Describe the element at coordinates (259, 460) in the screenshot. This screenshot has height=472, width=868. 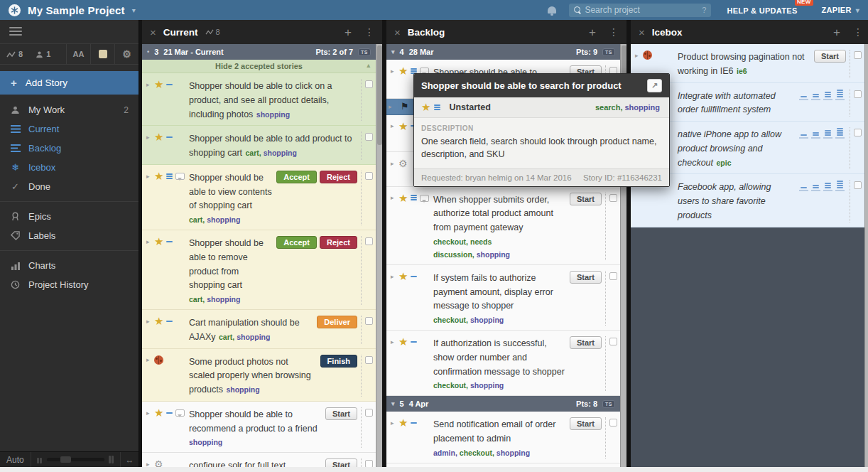
I see `story-row: ▸⚙ configure solr for full text searchin…` at that location.